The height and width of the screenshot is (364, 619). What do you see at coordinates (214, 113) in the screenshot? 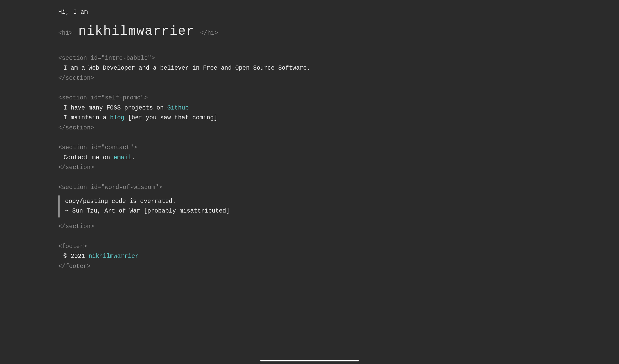
I see `section-self-promo: <section id="self-promo"> I have many FO…` at bounding box center [214, 113].